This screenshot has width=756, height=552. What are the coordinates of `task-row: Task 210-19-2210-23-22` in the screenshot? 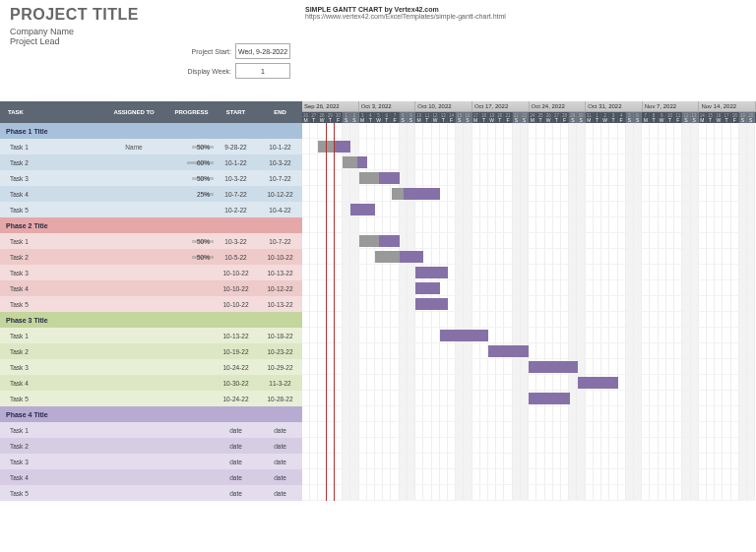 It's located at (152, 351).